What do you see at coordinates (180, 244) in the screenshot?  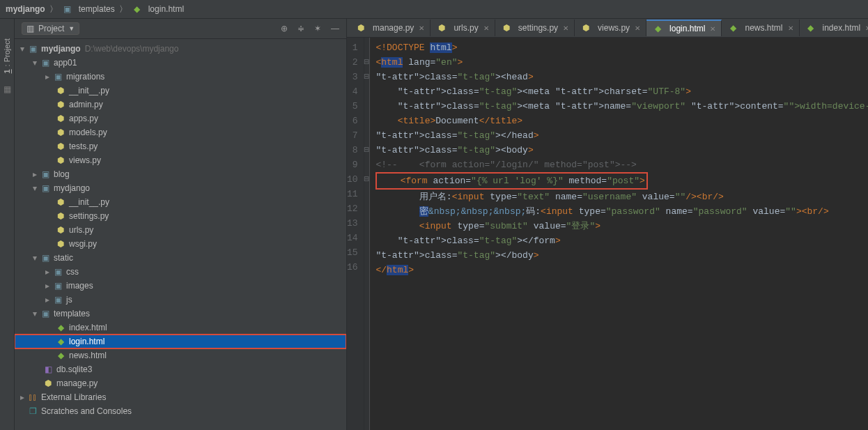 I see `tree-wsgi: ⬢wsgi.py` at bounding box center [180, 244].